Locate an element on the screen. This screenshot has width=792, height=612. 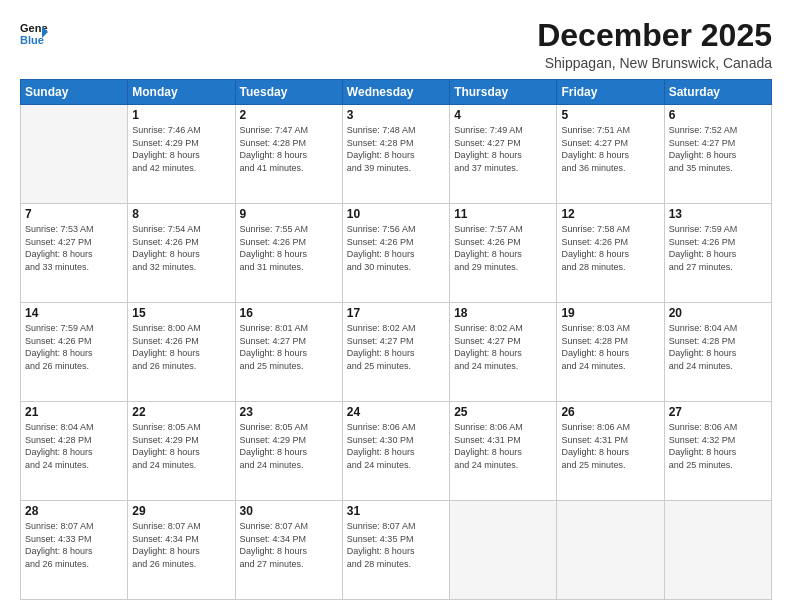
calendar-cell-w5-d3: 30Sunrise: 8:07 AMSunset: 4:34 PMDayligh… is located at coordinates (288, 550).